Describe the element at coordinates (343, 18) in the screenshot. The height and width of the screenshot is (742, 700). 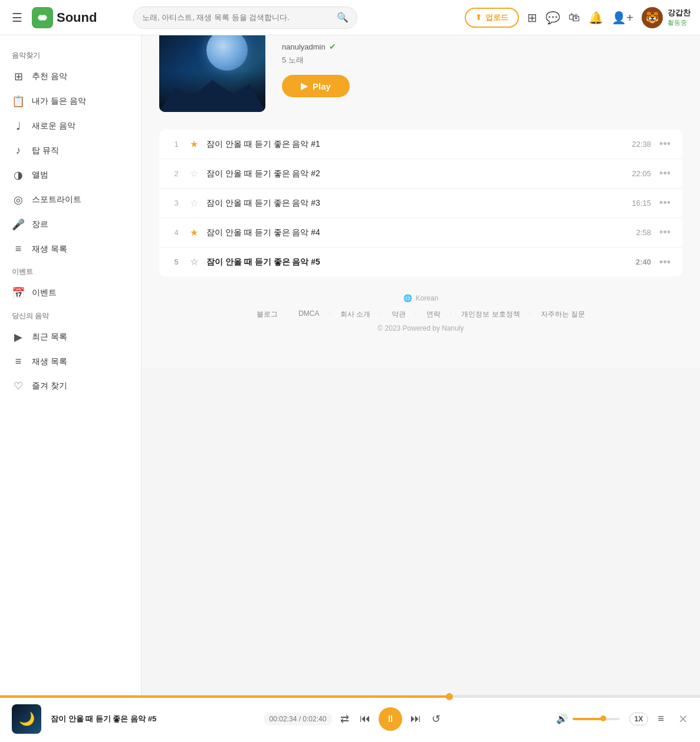
I see `search-icon: 🔍` at that location.